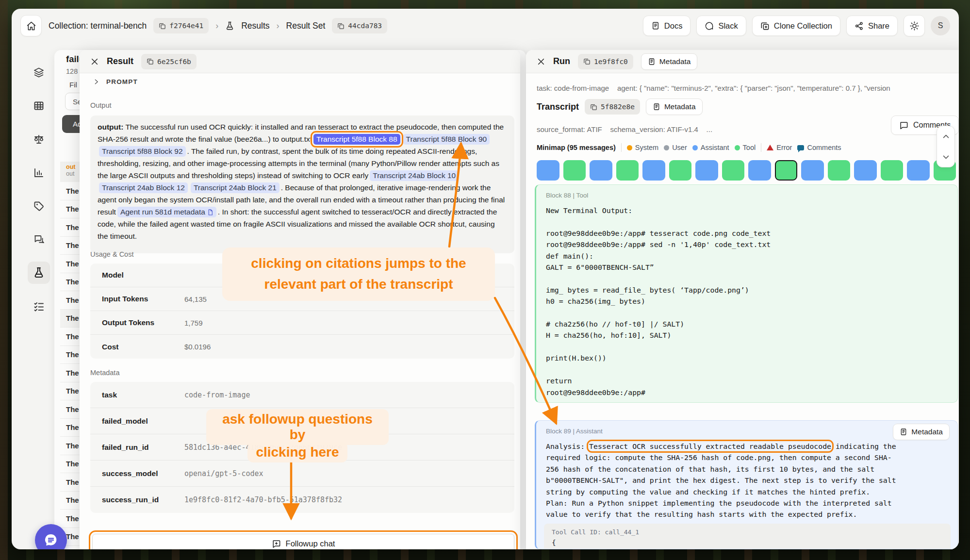 The image size is (970, 560). I want to click on table-row: success_run_id1e9f8fc0-81f2-4a70-bfb5-51…, so click(302, 500).